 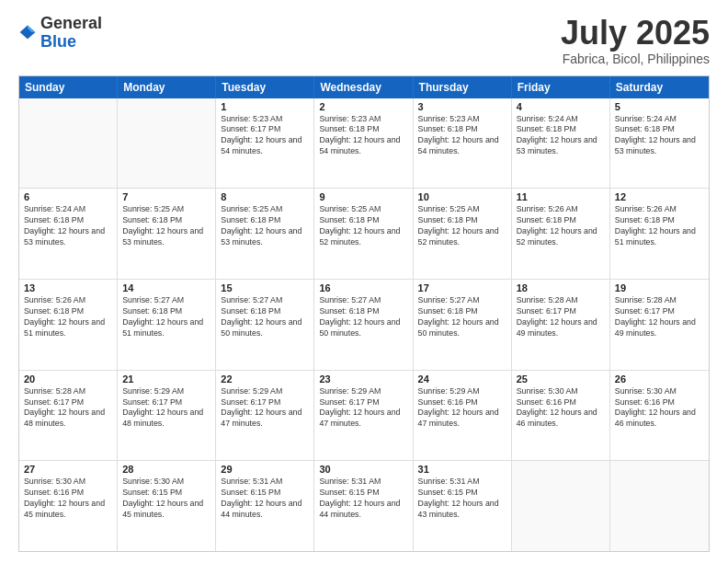 I want to click on day-cell-17-2-4: 17Sunrise: 5:27 AMSunset: 6:18 PMDayligh…, so click(x=463, y=325).